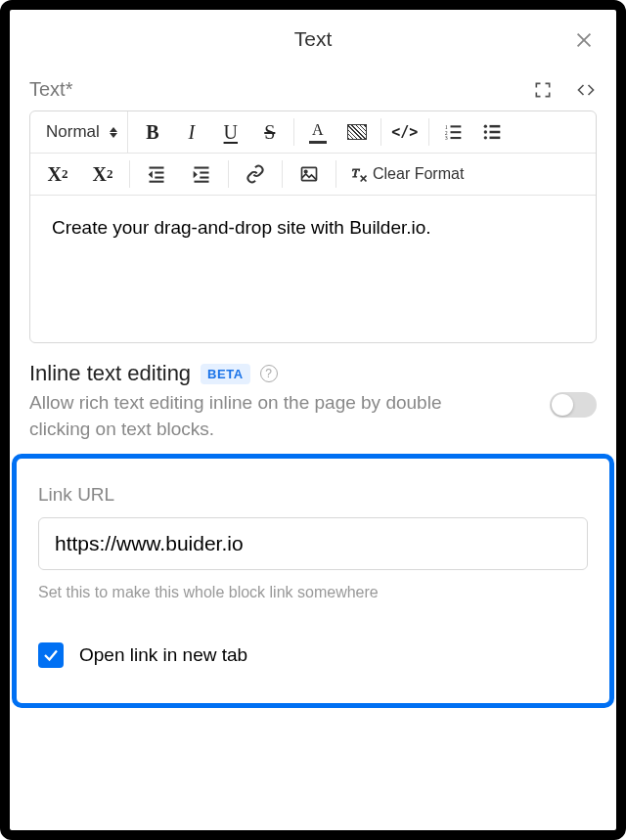 Image resolution: width=626 pixels, height=840 pixels. What do you see at coordinates (153, 132) in the screenshot?
I see `bold-button: B` at bounding box center [153, 132].